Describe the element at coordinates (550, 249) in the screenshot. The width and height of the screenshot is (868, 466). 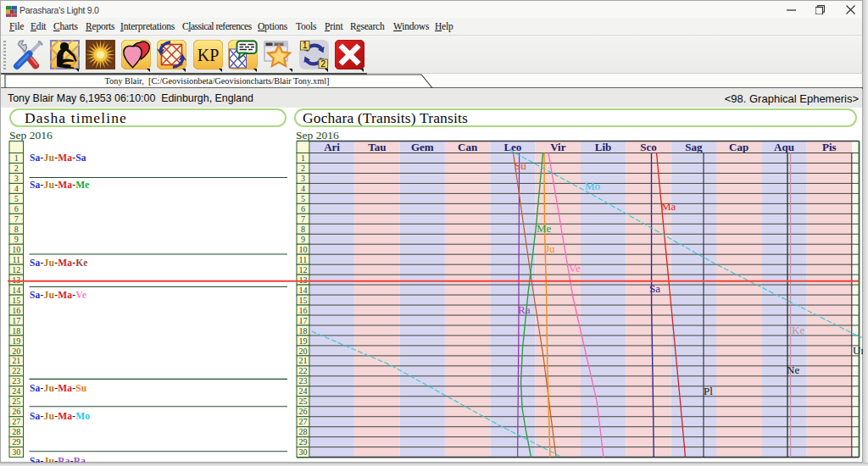
I see `svg-text: Ju` at that location.